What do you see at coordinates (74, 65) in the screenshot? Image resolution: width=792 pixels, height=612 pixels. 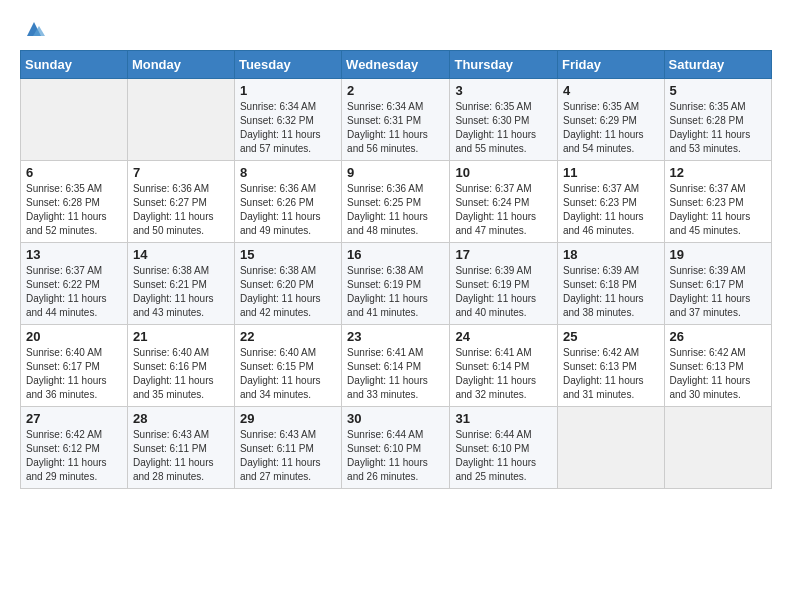 I see `day-header-sunday: Sunday` at bounding box center [74, 65].